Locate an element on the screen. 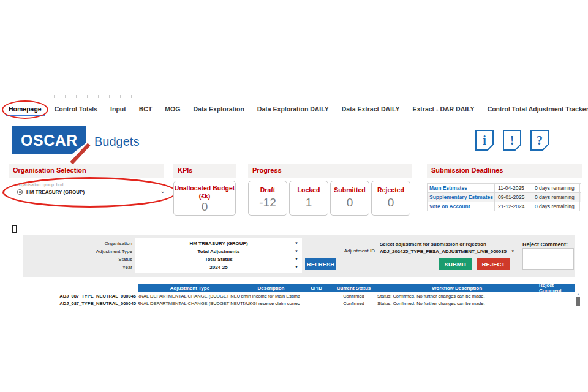 This screenshot has width=588, height=392. deadline-date: 11-04-2025 is located at coordinates (512, 188).